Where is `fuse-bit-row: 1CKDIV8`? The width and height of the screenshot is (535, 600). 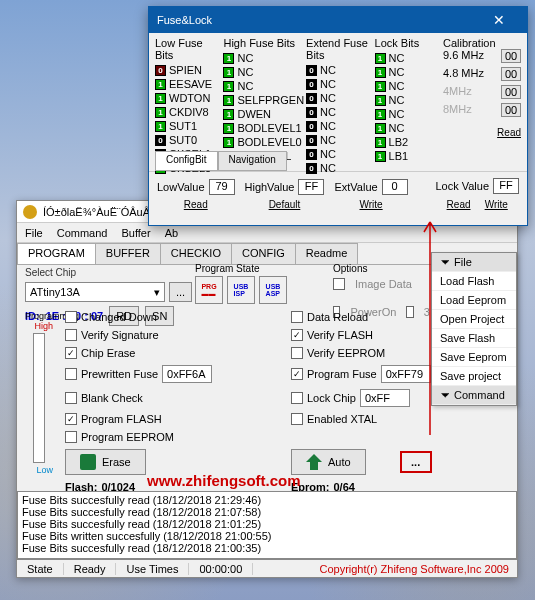 fuse-bit-row: 1CKDIV8 is located at coordinates (188, 112).